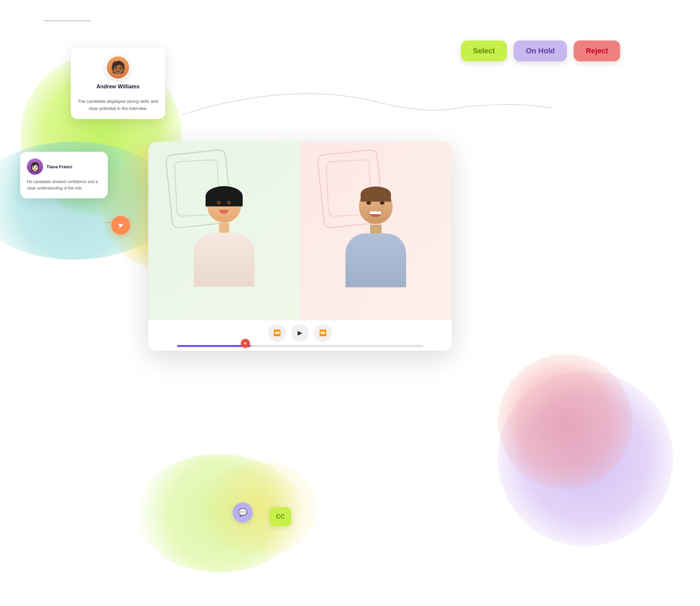  Describe the element at coordinates (245, 343) in the screenshot. I see `star-icon: ★` at that location.